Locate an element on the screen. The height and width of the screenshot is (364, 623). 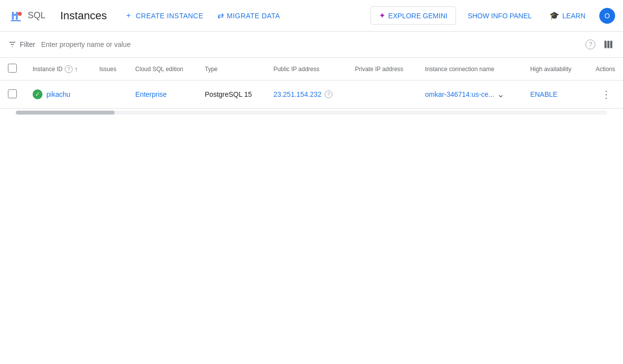
connection-name-expand-button: ⌄ is located at coordinates (501, 94).